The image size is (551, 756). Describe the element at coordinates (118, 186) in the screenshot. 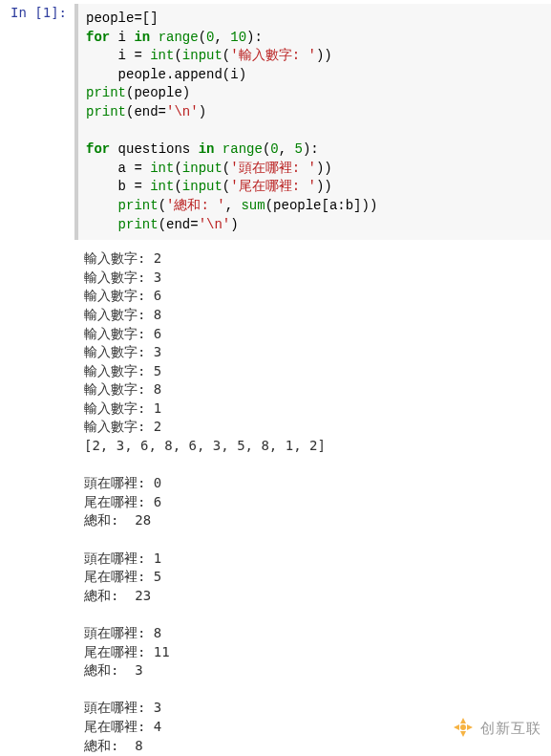

I see `code-text: b =` at that location.